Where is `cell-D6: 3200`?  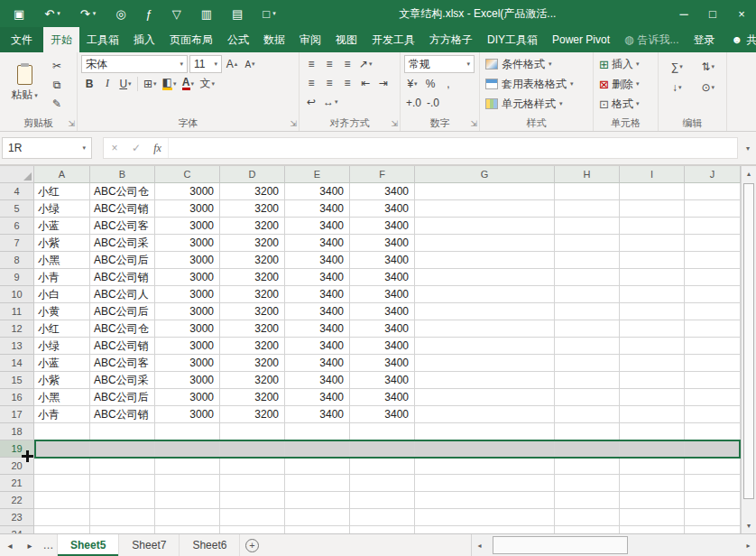 cell-D6: 3200 is located at coordinates (253, 226).